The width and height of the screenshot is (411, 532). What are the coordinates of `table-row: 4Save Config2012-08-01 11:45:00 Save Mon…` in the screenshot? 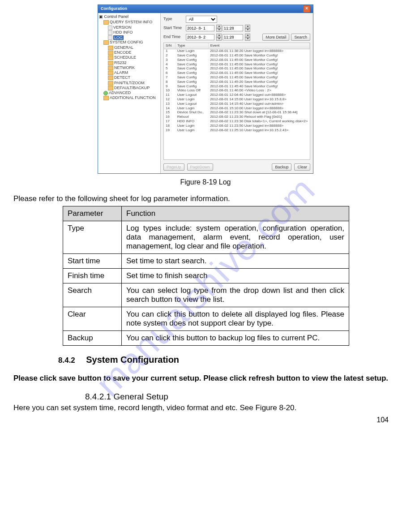 It's located at (237, 64).